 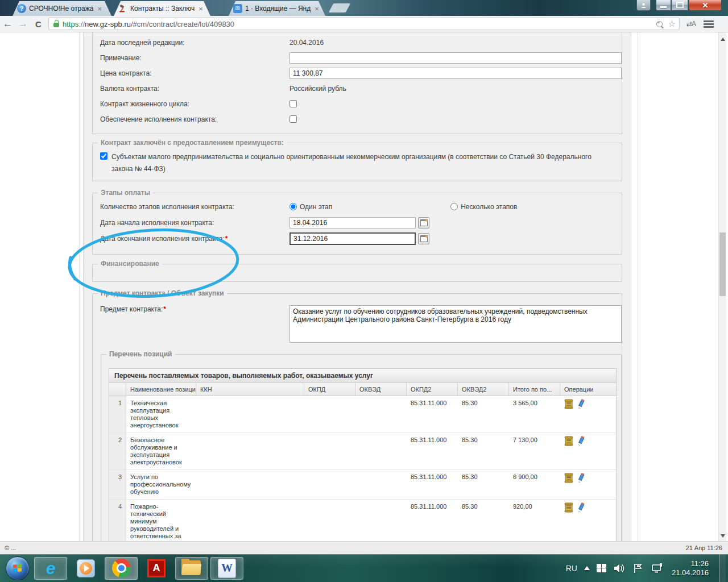 I want to click on taskbar-adobe-reader-button: A, so click(x=156, y=568).